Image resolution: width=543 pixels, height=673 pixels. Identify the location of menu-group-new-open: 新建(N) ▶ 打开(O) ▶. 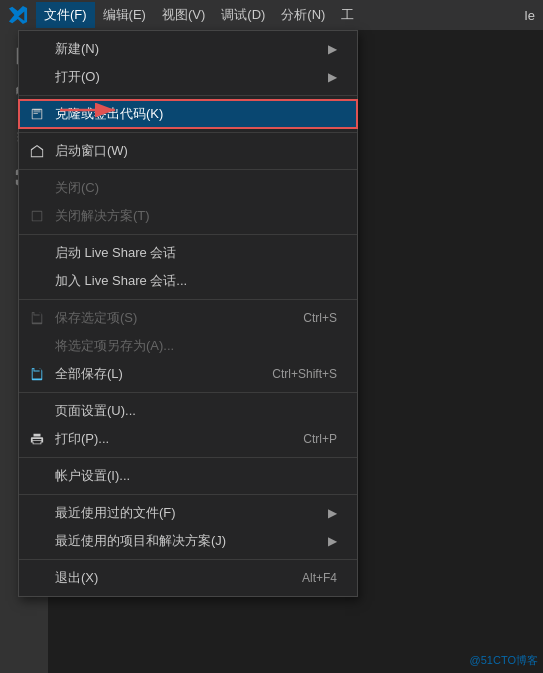
(188, 63).